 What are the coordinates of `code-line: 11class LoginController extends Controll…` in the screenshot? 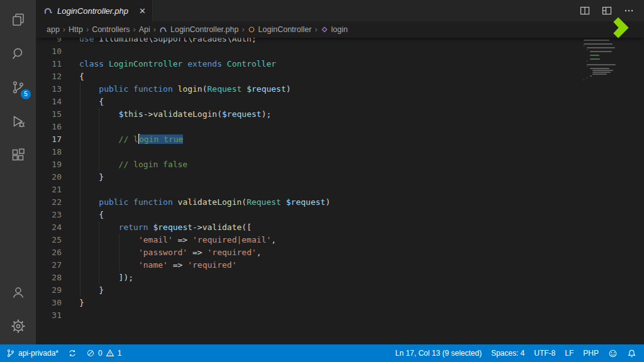 It's located at (340, 64).